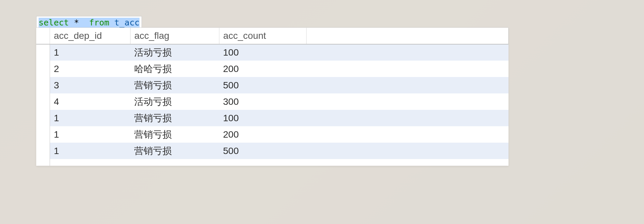 Image resolution: width=644 pixels, height=224 pixels. Describe the element at coordinates (272, 36) in the screenshot. I see `header-row: acc_dep_id acc_flag acc_count` at that location.